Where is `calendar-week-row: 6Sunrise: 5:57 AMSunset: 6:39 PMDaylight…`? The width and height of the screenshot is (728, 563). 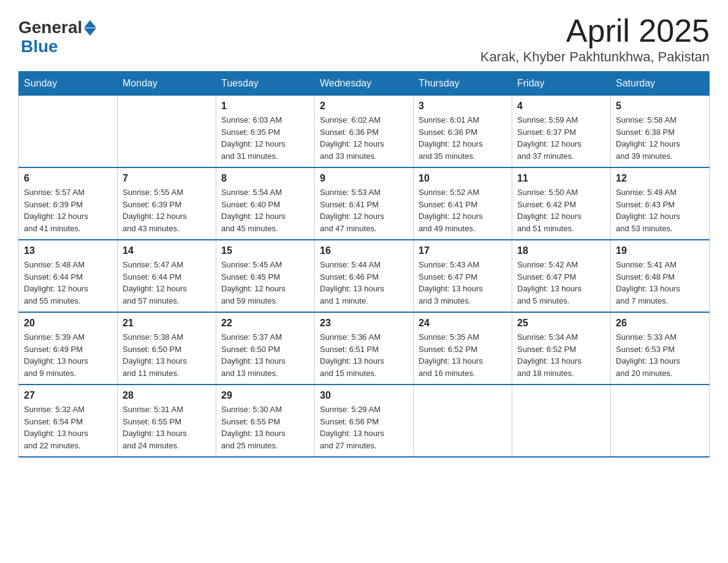 calendar-week-row: 6Sunrise: 5:57 AMSunset: 6:39 PMDaylight… is located at coordinates (364, 204).